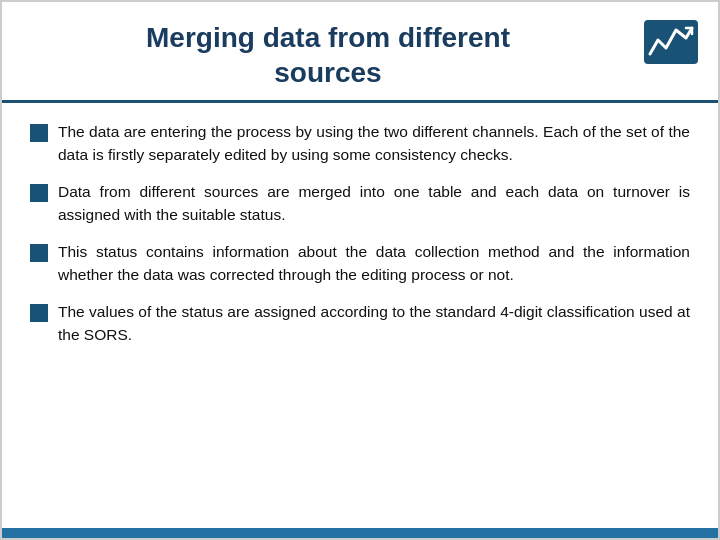 This screenshot has height=540, width=720. What do you see at coordinates (374, 144) in the screenshot?
I see `bullet-text-1: The data are entering the process by usi…` at bounding box center [374, 144].